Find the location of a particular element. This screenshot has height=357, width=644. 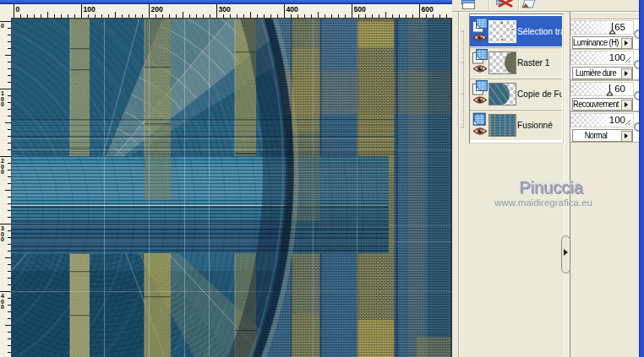

svg-text: 200 is located at coordinates (157, 9).